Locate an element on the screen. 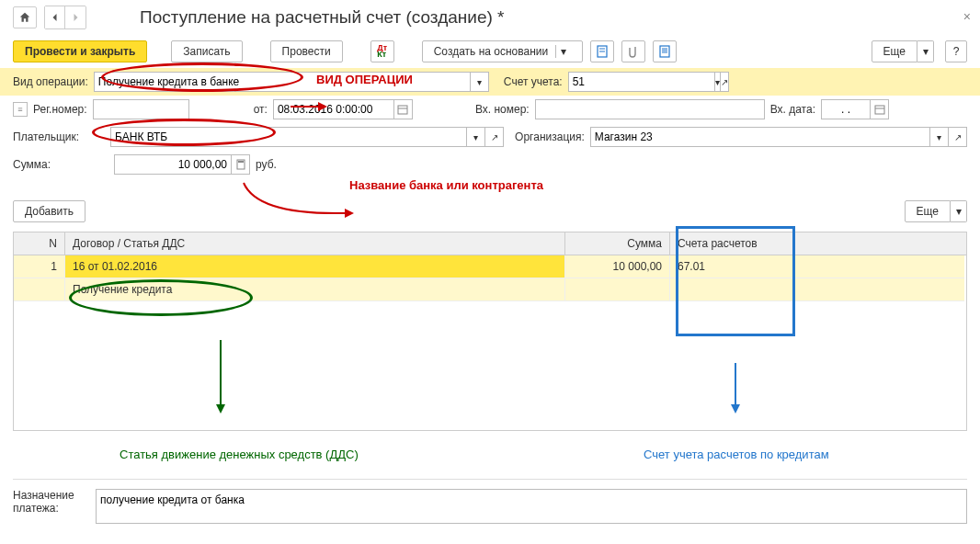  post-button: Провести is located at coordinates (307, 51).